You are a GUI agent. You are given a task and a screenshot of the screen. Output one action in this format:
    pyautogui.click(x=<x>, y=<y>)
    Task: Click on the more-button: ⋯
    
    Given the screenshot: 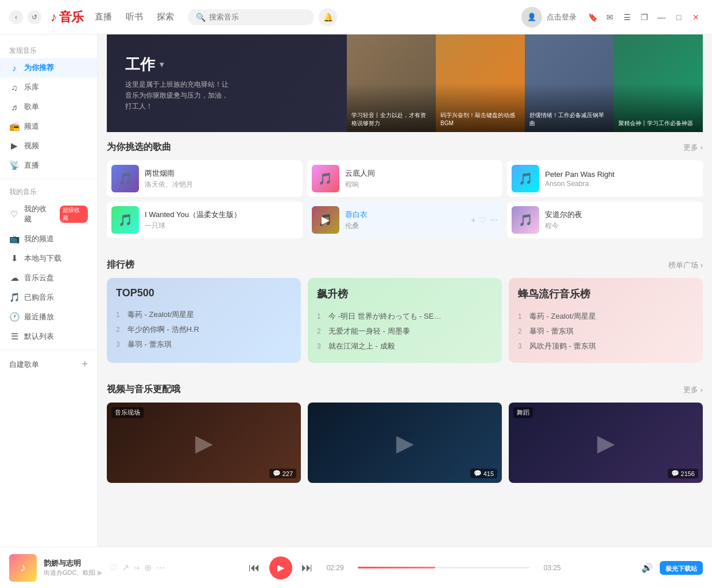 What is the action you would take?
    pyautogui.click(x=494, y=220)
    